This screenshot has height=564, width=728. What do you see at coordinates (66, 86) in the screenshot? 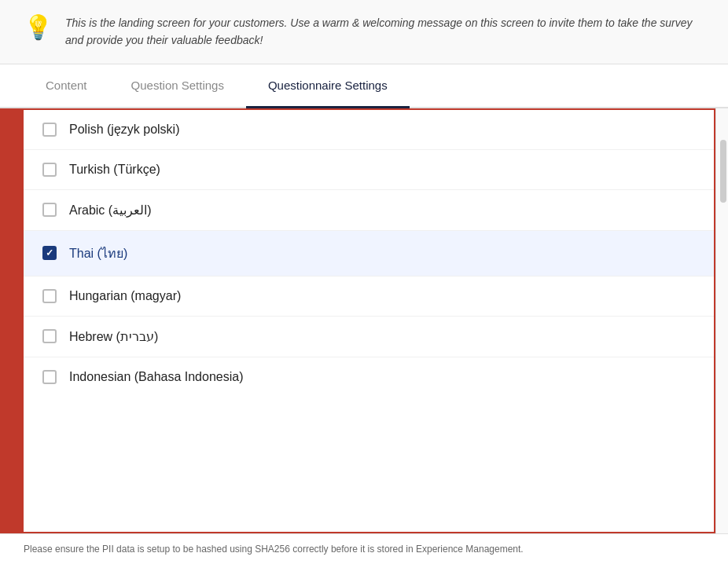
I see `tab-content: Content` at bounding box center [66, 86].